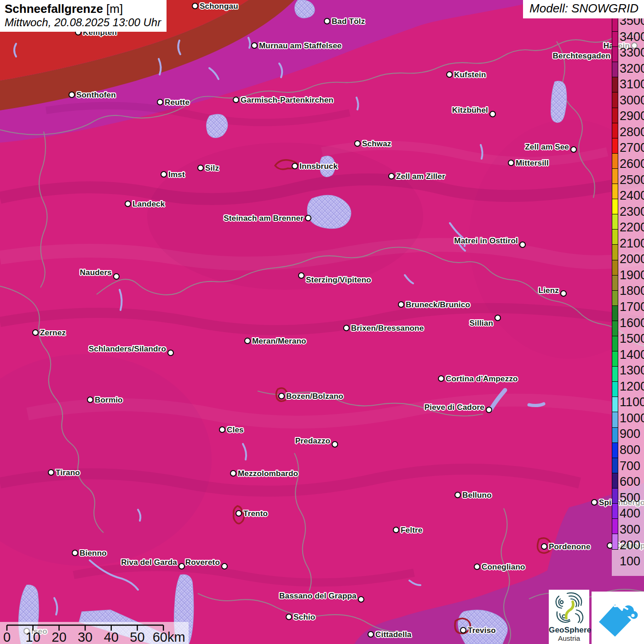  Describe the element at coordinates (632, 307) in the screenshot. I see `legend-value-label: 1700` at that location.